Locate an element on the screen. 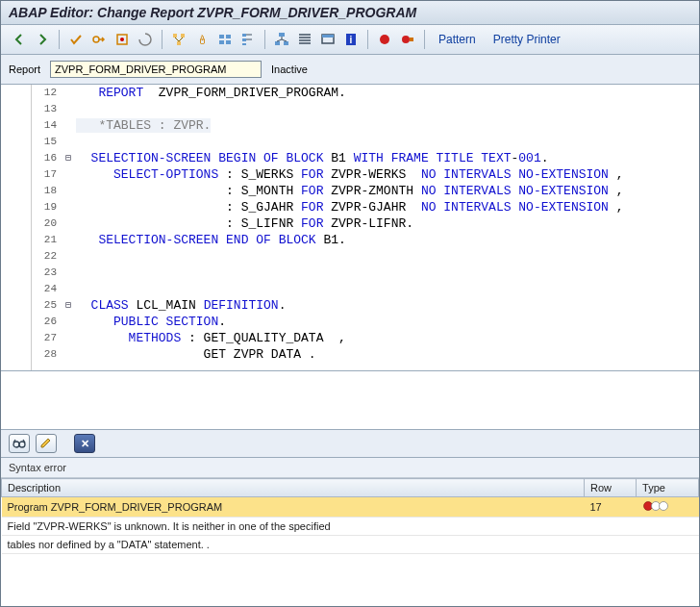 The image size is (700, 607). pretty-printer-link: Pretty Printer is located at coordinates (527, 39).